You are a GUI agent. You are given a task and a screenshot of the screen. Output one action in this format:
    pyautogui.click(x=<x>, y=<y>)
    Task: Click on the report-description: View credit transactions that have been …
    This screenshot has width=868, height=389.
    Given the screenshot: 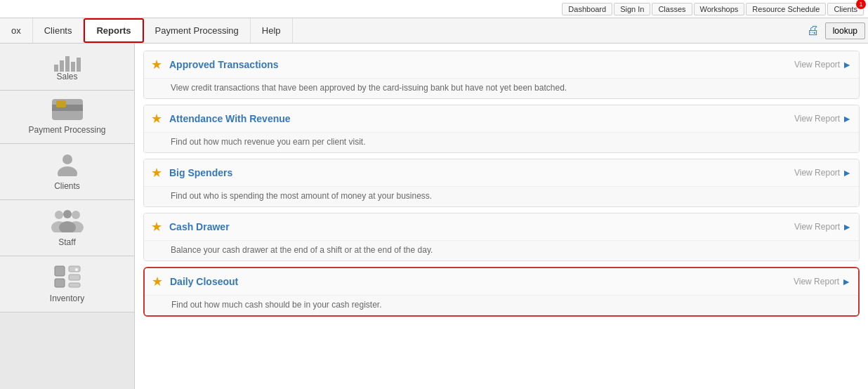 What is the action you would take?
    pyautogui.click(x=501, y=88)
    